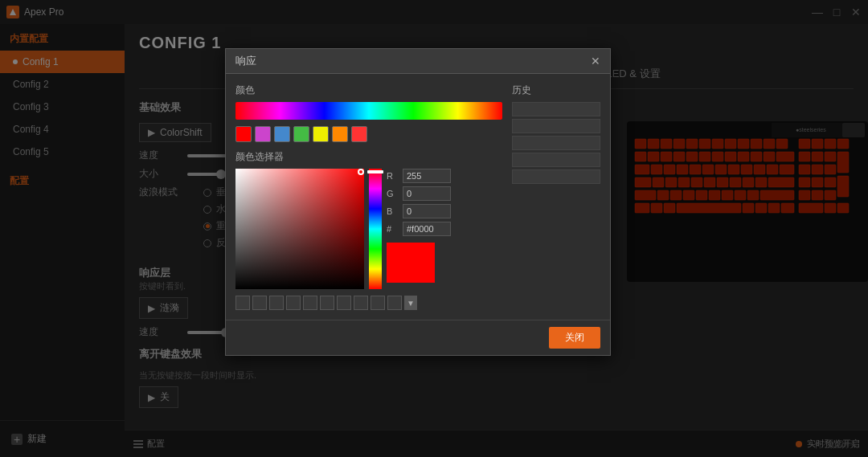 Image resolution: width=868 pixels, height=457 pixels. Describe the element at coordinates (419, 176) in the screenshot. I see `r-input-row: R` at that location.